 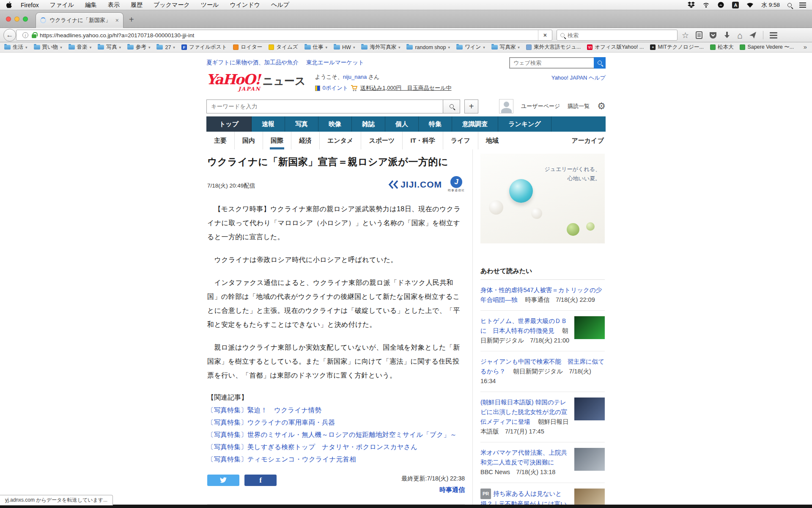 What do you see at coordinates (369, 124) in the screenshot?
I see `nav-tab: 雑誌` at bounding box center [369, 124].